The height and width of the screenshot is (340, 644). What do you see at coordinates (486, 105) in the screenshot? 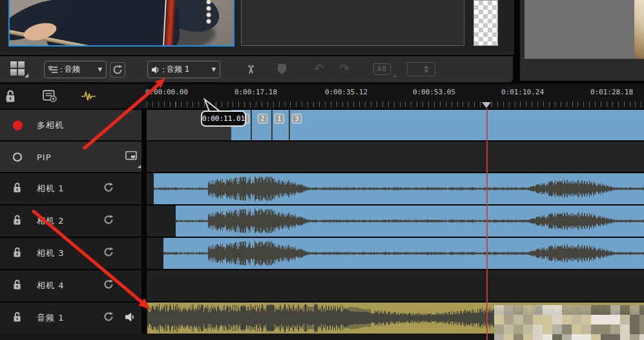
I see `playhead-marker` at bounding box center [486, 105].